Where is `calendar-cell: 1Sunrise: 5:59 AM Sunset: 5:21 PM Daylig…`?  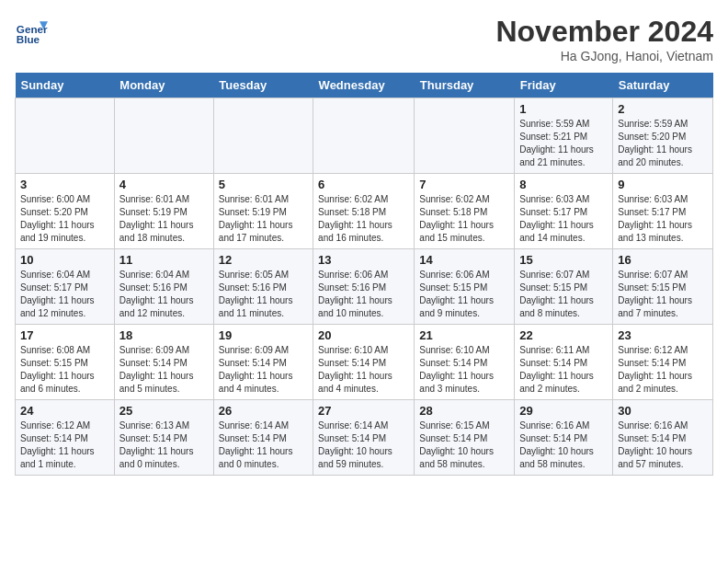 calendar-cell: 1Sunrise: 5:59 AM Sunset: 5:21 PM Daylig… is located at coordinates (564, 136).